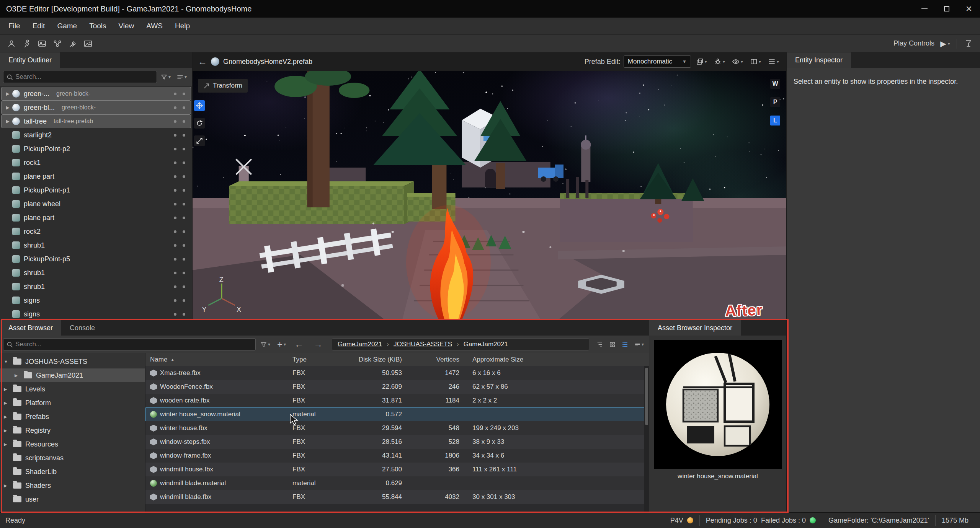 The width and height of the screenshot is (980, 528). I want to click on nav-back-button: ←, so click(299, 344).